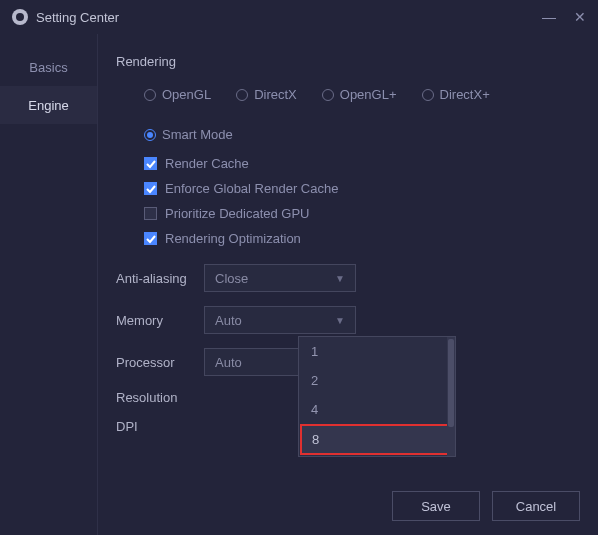 This screenshot has height=535, width=598. What do you see at coordinates (160, 320) in the screenshot?
I see `row-label: Memory` at bounding box center [160, 320].